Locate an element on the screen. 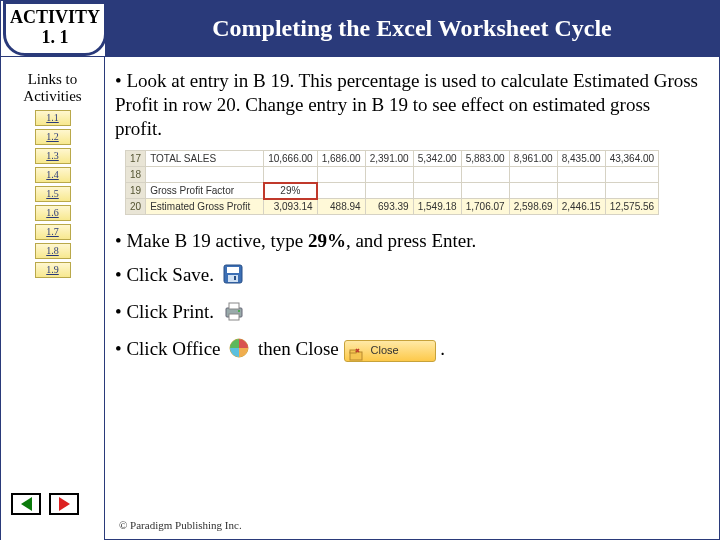 The image size is (720, 540). bullet-4: • Click Print. is located at coordinates (407, 314).